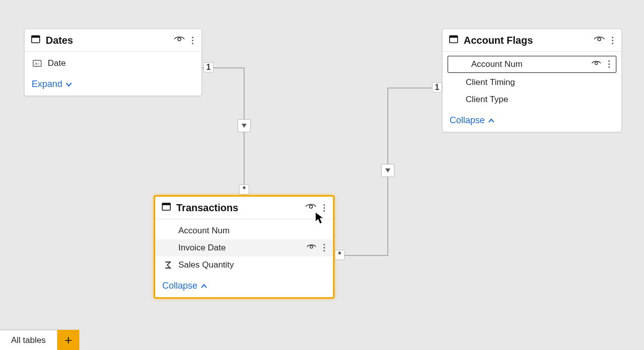 The height and width of the screenshot is (350, 644). Describe the element at coordinates (244, 248) in the screenshot. I see `field-row: Invoice Date` at that location.